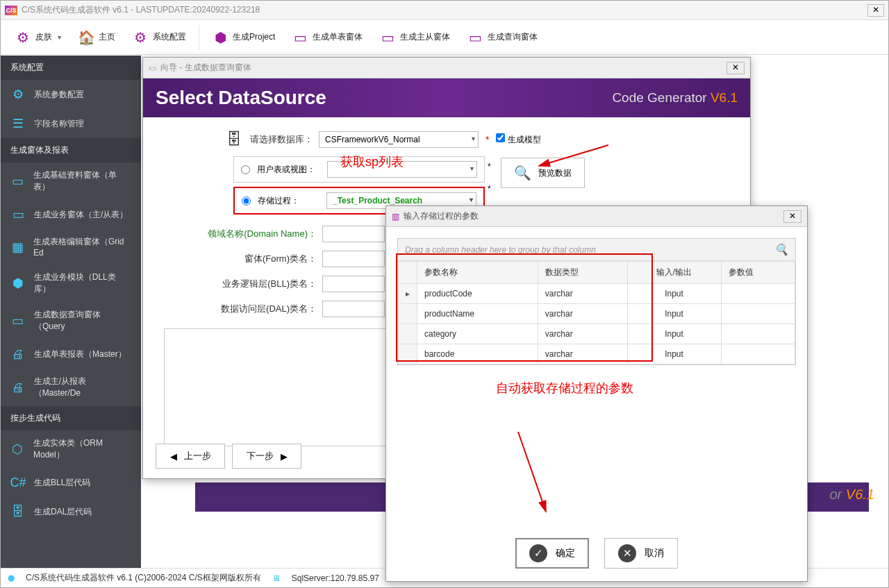 Image resolution: width=889 pixels, height=588 pixels. What do you see at coordinates (597, 314) in the screenshot?
I see `table-row: productName varchar Input` at bounding box center [597, 314].